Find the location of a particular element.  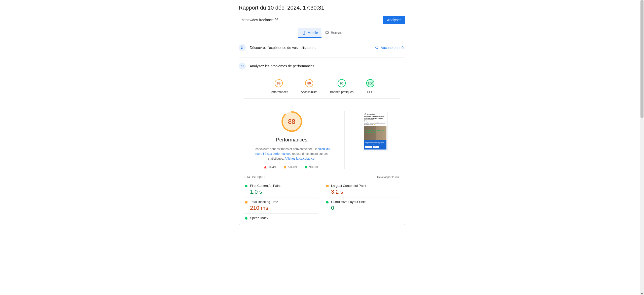

tab-mobile: Mobile is located at coordinates (310, 33).